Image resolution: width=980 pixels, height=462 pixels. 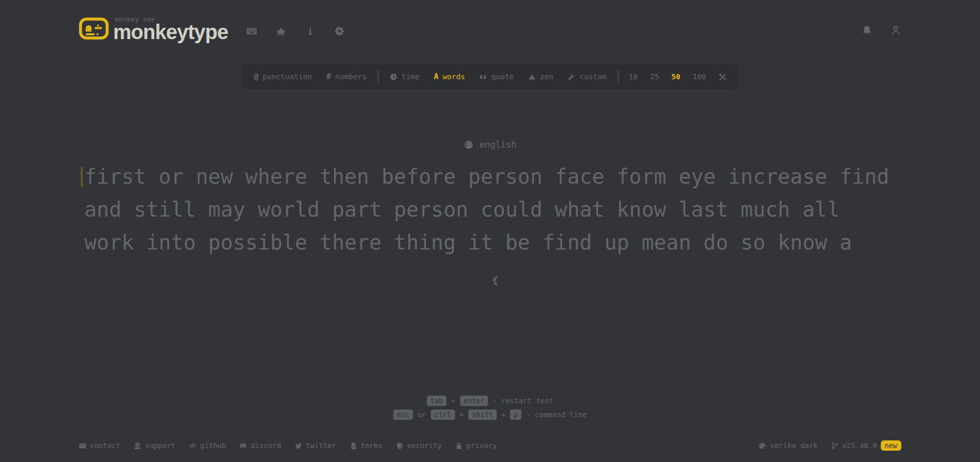 What do you see at coordinates (296, 31) in the screenshot?
I see `main-nav` at bounding box center [296, 31].